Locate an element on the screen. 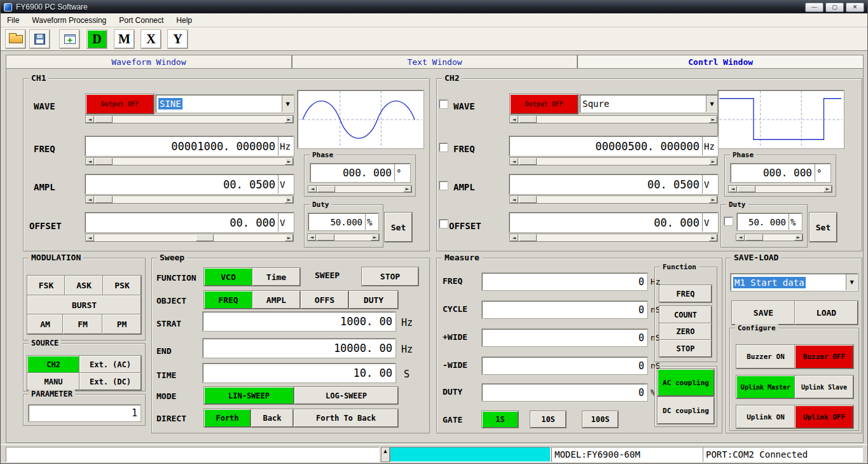  ch2-freq-checkbox is located at coordinates (444, 148).